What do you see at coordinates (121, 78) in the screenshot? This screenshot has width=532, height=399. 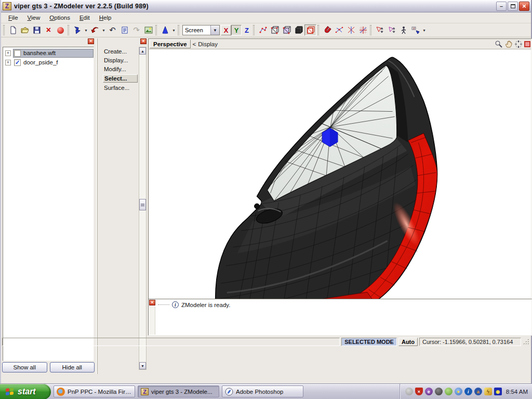 I see `command-select: Select...` at bounding box center [121, 78].